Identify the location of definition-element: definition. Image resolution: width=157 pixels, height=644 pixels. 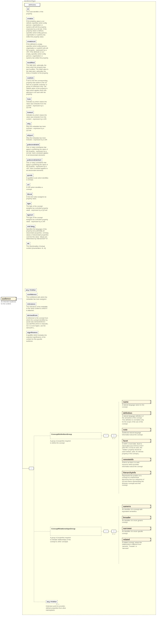
(136, 413).